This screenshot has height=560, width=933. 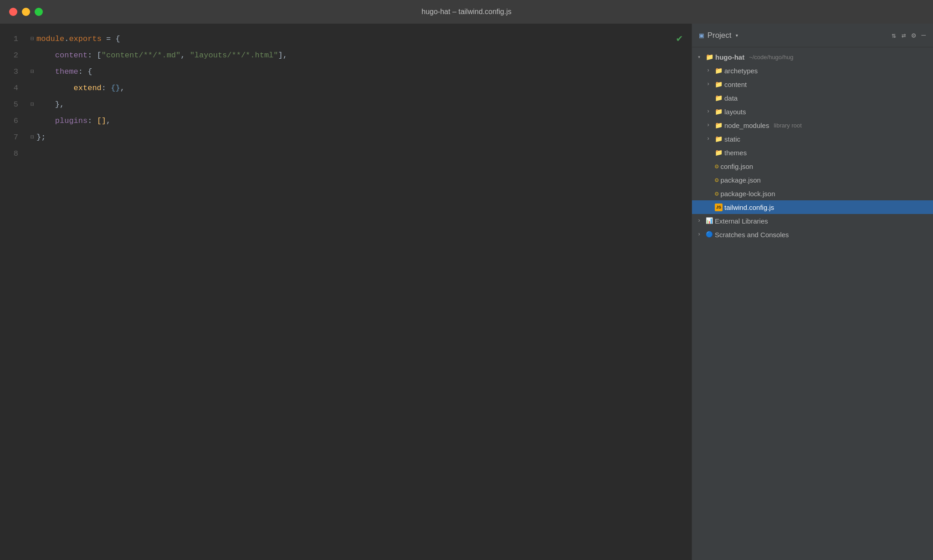 What do you see at coordinates (813, 234) in the screenshot?
I see `tree-item-scratches: › 🔵 Scratches and Consoles` at bounding box center [813, 234].